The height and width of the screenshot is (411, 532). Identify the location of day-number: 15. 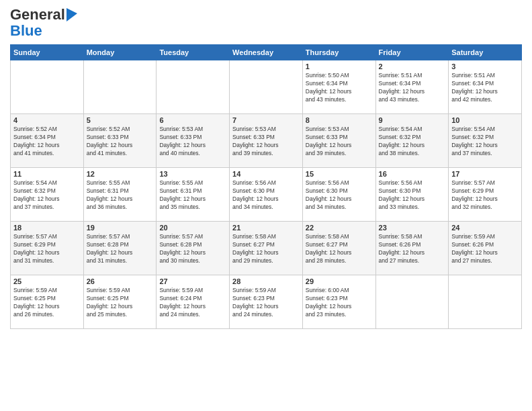
(339, 174).